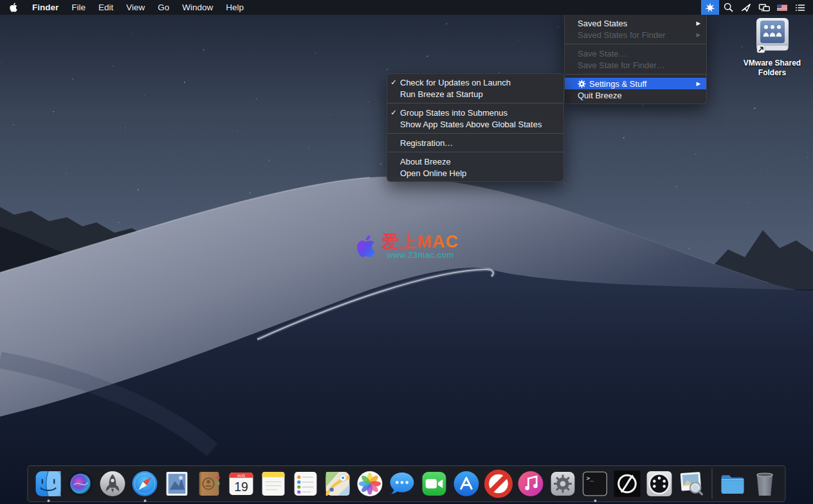  What do you see at coordinates (635, 35) in the screenshot?
I see `menu-item-saved-states-for-finder: Saved States for Finder▶` at bounding box center [635, 35].